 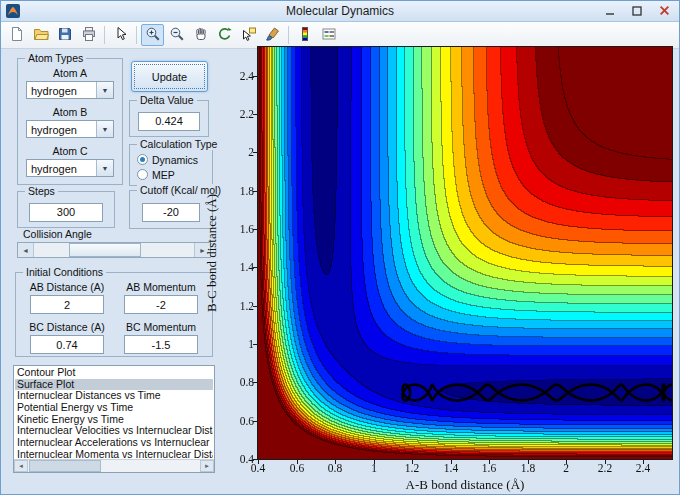 I want to click on hand-icon, so click(x=201, y=36).